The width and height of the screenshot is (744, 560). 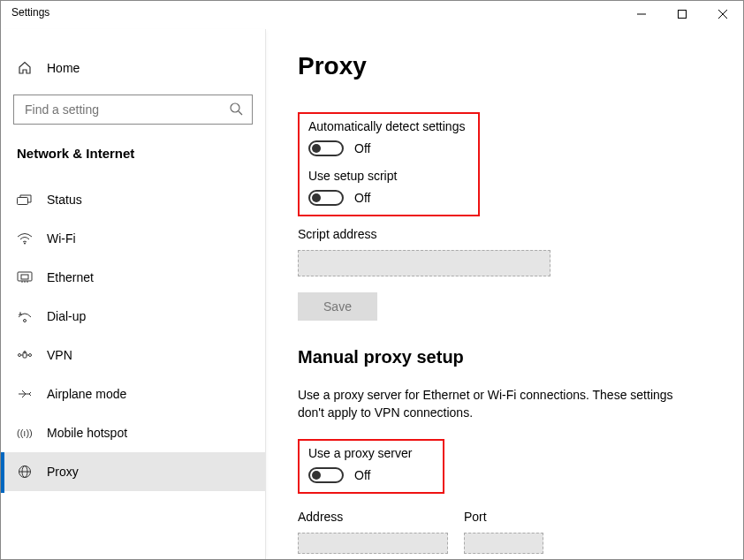 What do you see at coordinates (25, 394) in the screenshot?
I see `airplane-icon` at bounding box center [25, 394].